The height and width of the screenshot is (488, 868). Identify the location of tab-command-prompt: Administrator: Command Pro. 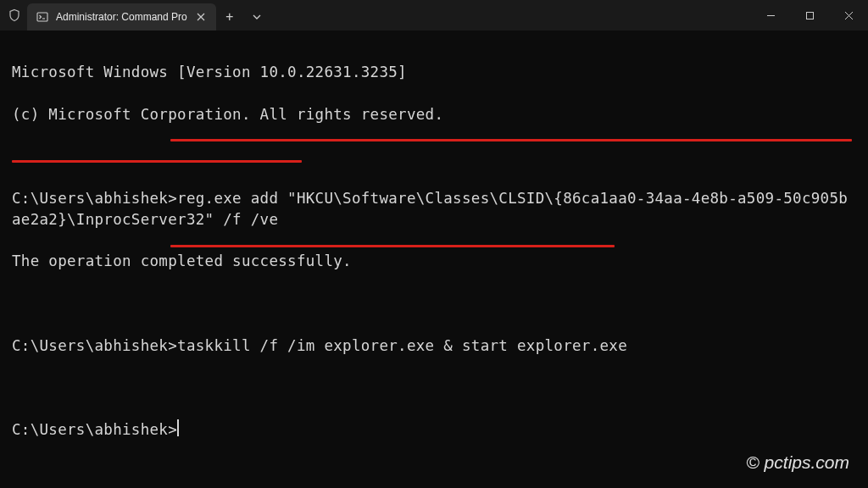
(122, 17).